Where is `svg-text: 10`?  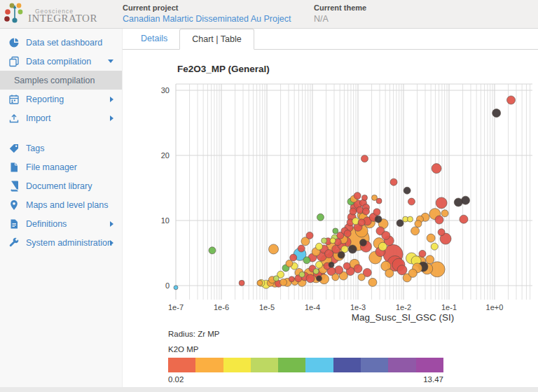 svg-text: 10 is located at coordinates (165, 220).